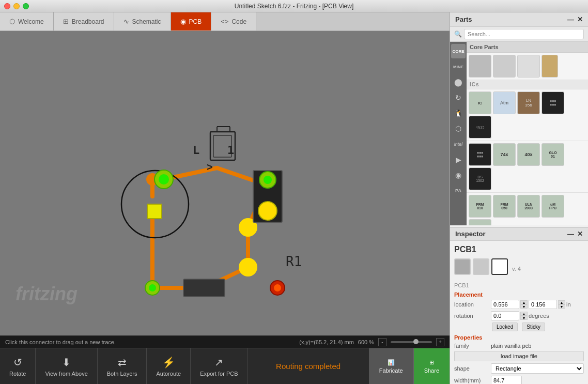  Describe the element at coordinates (529, 103) in the screenshot. I see `part-ln356: LN356` at that location.